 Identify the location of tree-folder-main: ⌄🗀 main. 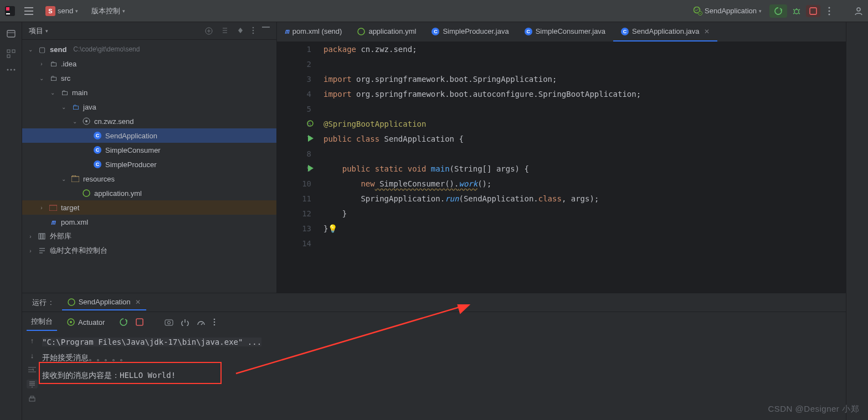
(150, 92).